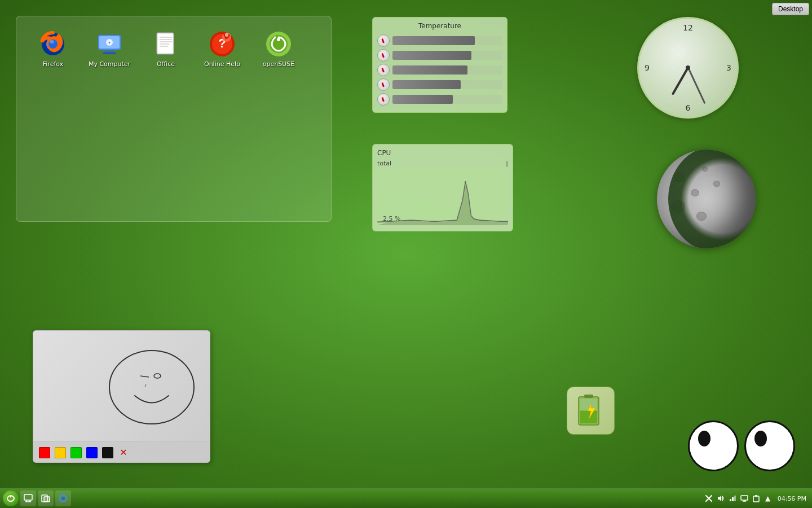 Image resolution: width=812 pixels, height=508 pixels. Describe the element at coordinates (109, 44) in the screenshot. I see `mycomputer-icon` at that location.